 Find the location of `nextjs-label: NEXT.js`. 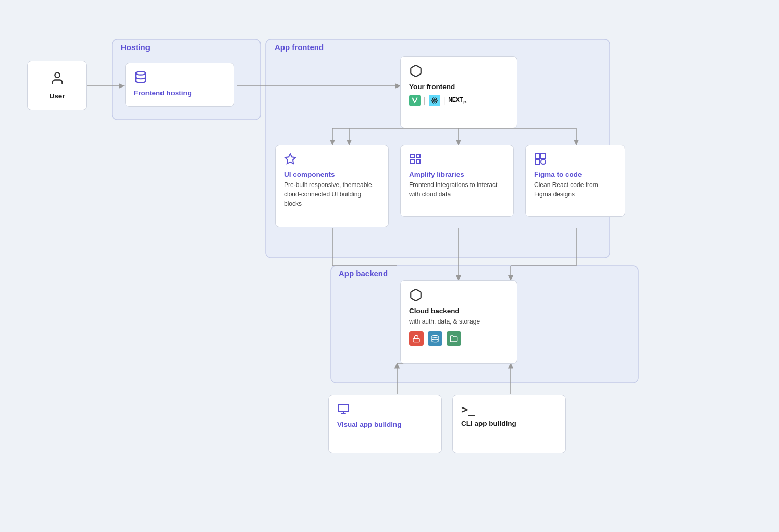

nextjs-label: NEXT.js is located at coordinates (457, 100).